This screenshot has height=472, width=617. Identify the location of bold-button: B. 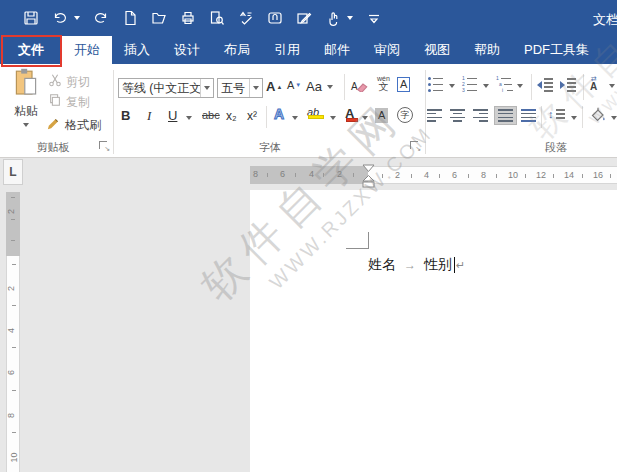
(126, 116).